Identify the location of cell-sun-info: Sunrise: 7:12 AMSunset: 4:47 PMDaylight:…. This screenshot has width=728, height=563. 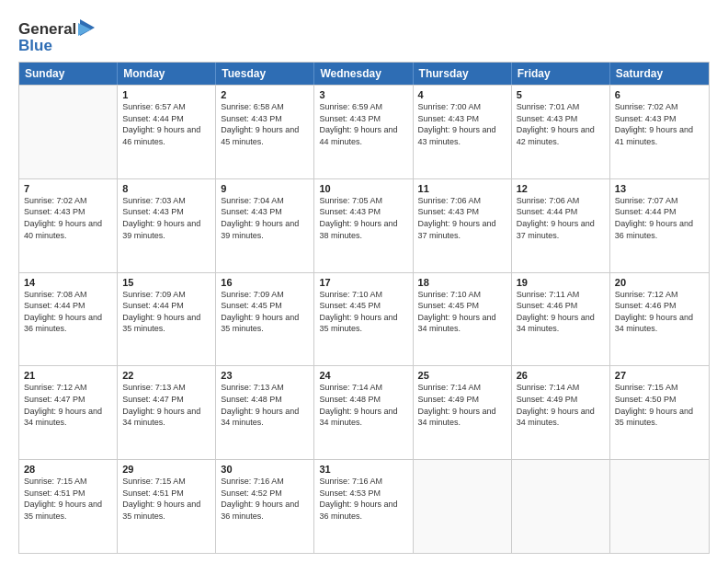
(68, 405).